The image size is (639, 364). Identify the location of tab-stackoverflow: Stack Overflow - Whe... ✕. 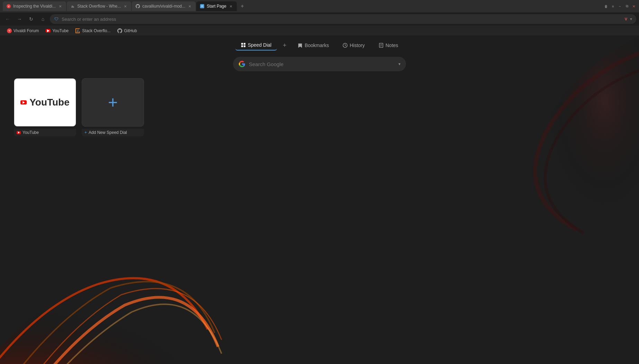
(99, 6).